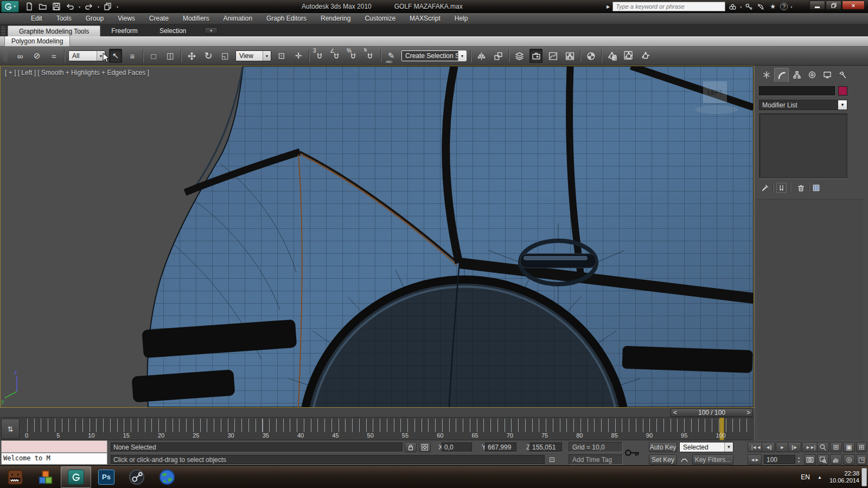 The height and width of the screenshot is (488, 868). What do you see at coordinates (816, 188) in the screenshot?
I see `configure-modifier-sets-icon` at bounding box center [816, 188].